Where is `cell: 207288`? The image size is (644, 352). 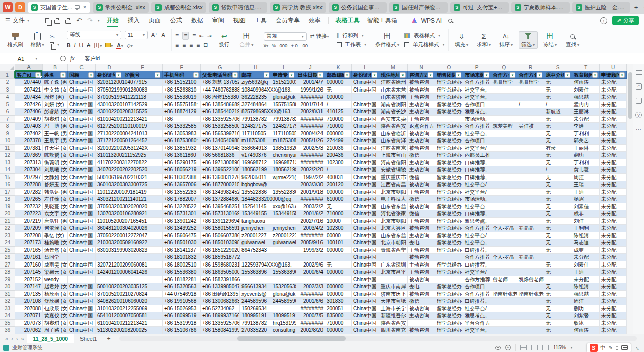 cell: 207288 is located at coordinates (29, 185).